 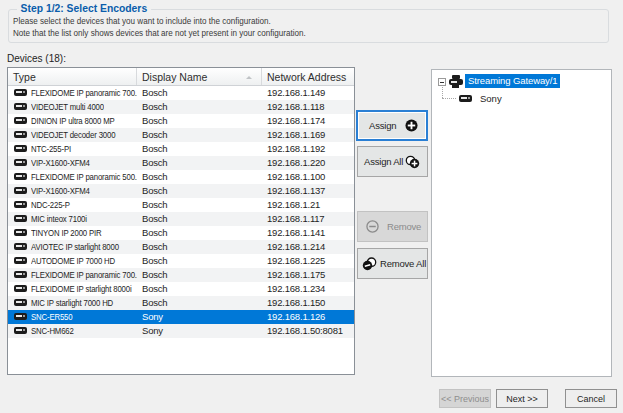 What do you see at coordinates (591, 398) in the screenshot?
I see `cancel-button: Cancel` at bounding box center [591, 398].